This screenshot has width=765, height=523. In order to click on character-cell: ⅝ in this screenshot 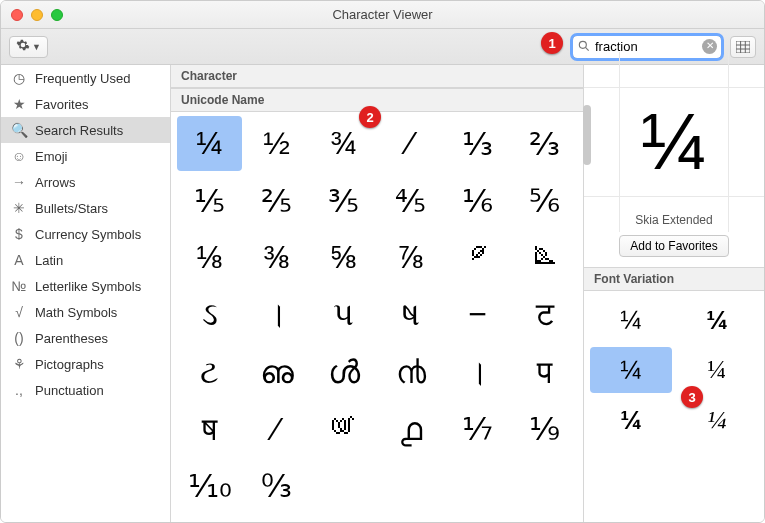, I will do `click(344, 258)`.